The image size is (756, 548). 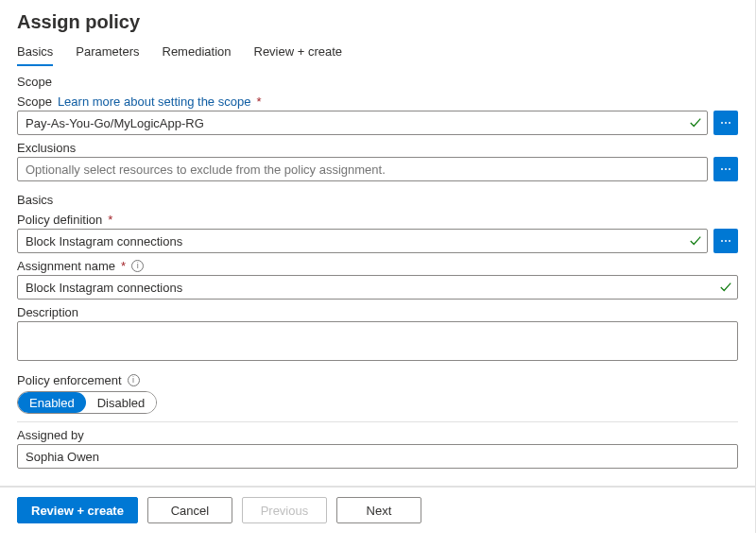 What do you see at coordinates (51, 435) in the screenshot?
I see `assigned-by-label: Assigned by` at bounding box center [51, 435].